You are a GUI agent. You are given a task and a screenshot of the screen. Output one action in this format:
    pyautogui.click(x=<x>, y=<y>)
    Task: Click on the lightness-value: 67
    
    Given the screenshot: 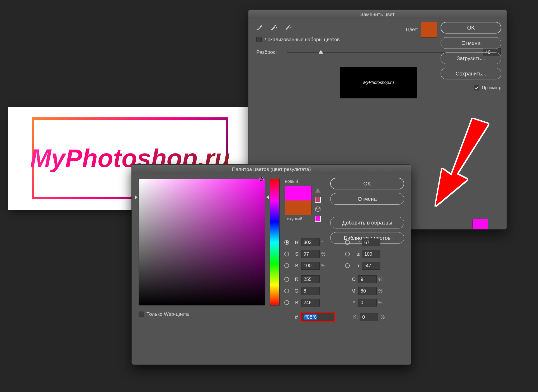 What is the action you would take?
    pyautogui.click(x=371, y=242)
    